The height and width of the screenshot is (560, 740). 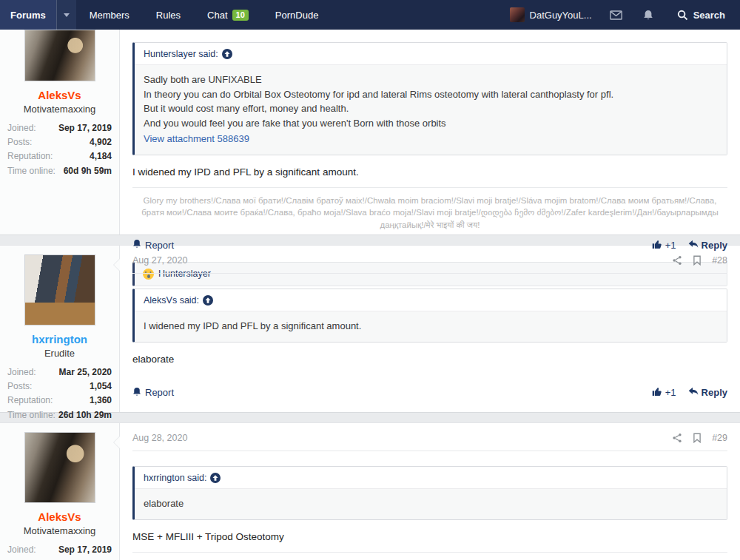 I want to click on quoted-message: hxrrington said: elaborate, so click(x=430, y=493).